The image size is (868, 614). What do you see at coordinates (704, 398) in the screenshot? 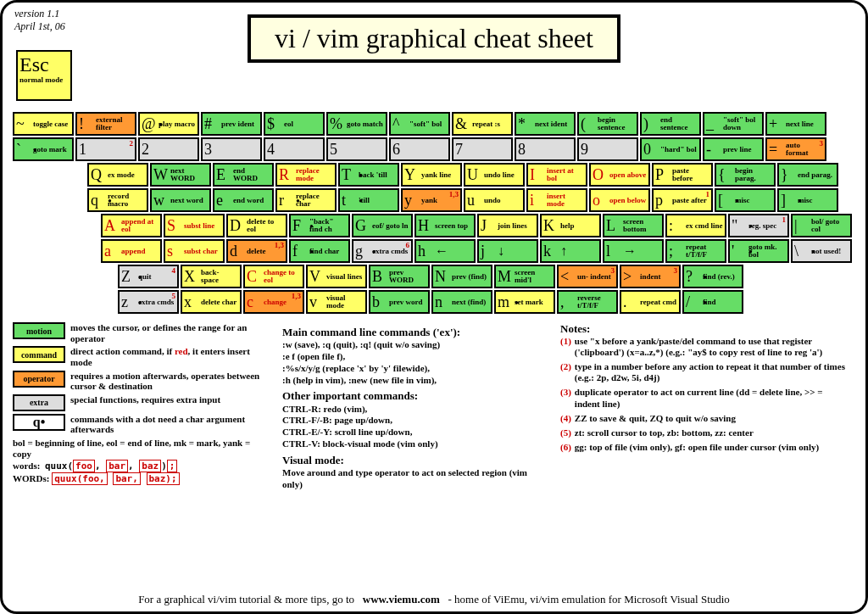
I see `note-item: (3)duplicate operator to act on current …` at bounding box center [704, 398].